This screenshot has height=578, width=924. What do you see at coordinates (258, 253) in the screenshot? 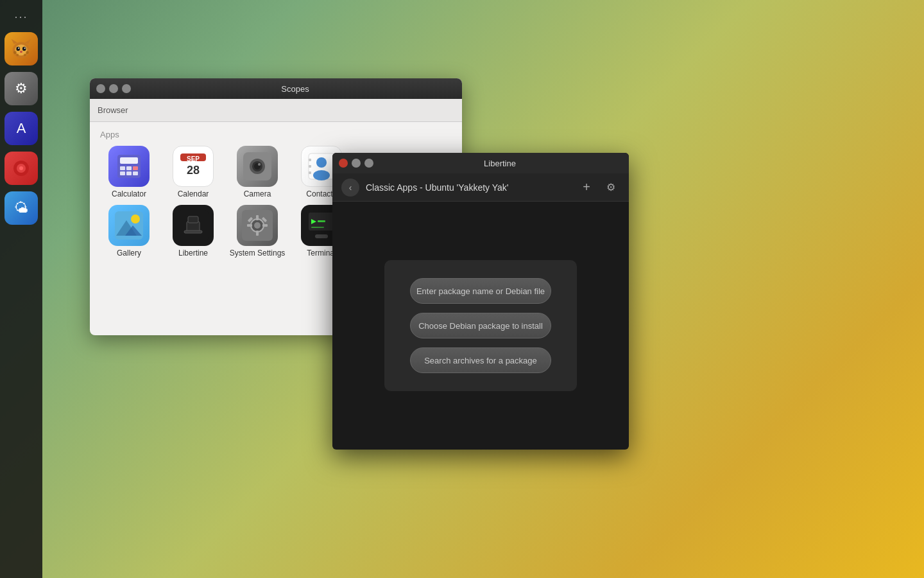
I see `system-settings-label: System Settings` at bounding box center [258, 253].